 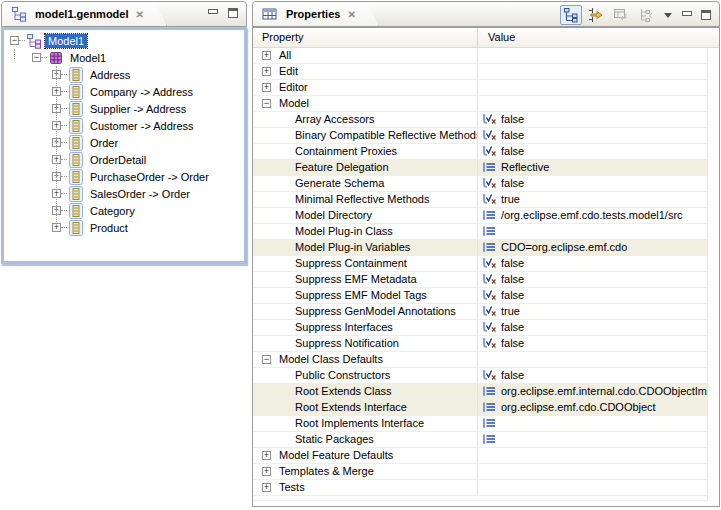 I want to click on category-row-edit: +Edit, so click(x=480, y=72).